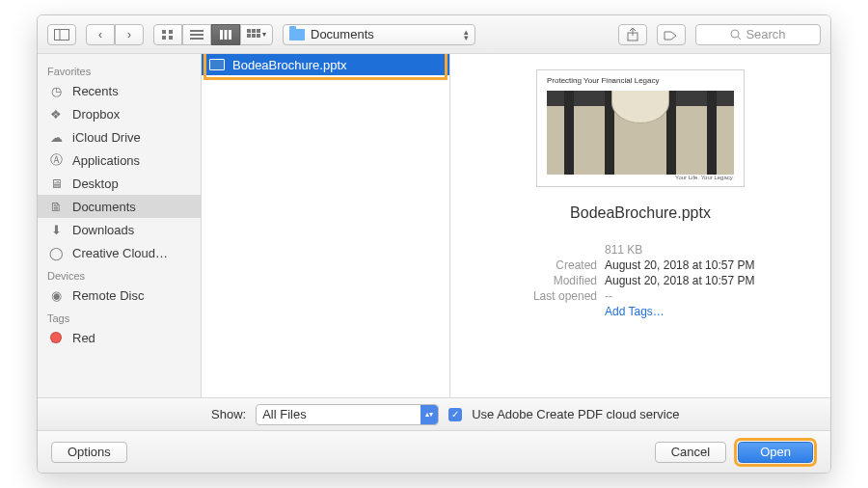 This screenshot has height=488, width=868. What do you see at coordinates (100, 35) in the screenshot?
I see `chevron-left-icon: ‹` at bounding box center [100, 35].